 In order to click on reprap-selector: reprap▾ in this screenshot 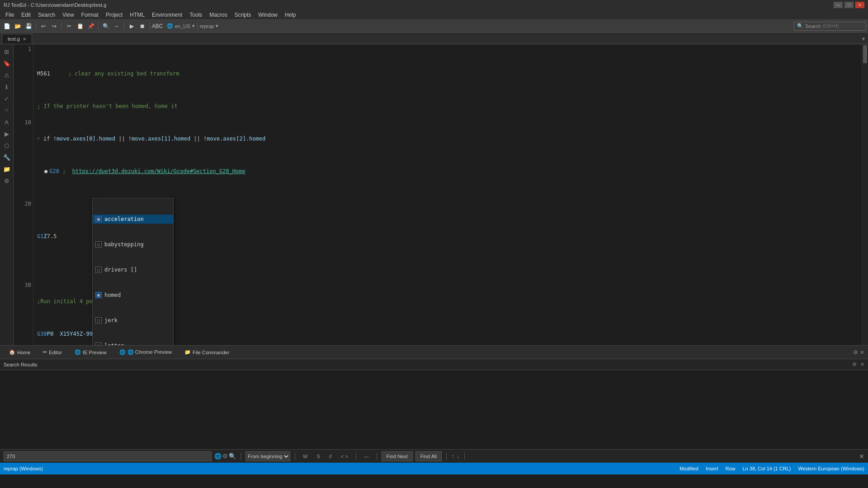, I will do `click(209, 26)`.